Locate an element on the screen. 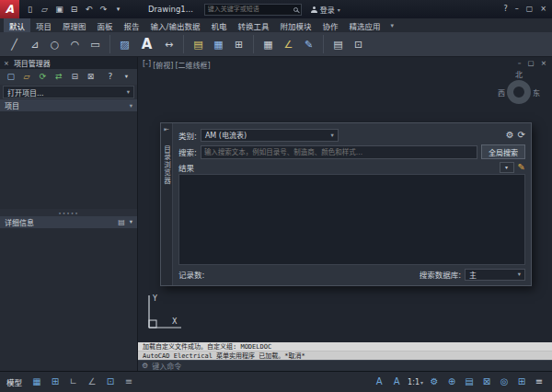 This screenshot has width=552, height=392. restore-button: ▢ is located at coordinates (530, 9).